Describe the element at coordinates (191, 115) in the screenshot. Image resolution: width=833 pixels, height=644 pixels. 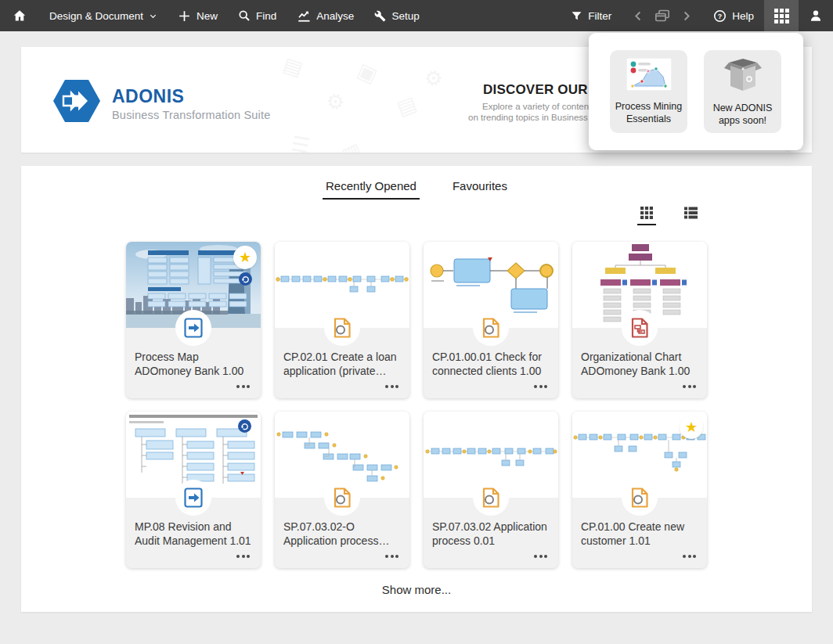
I see `brand-subtitle: Business Transformation Suite` at that location.